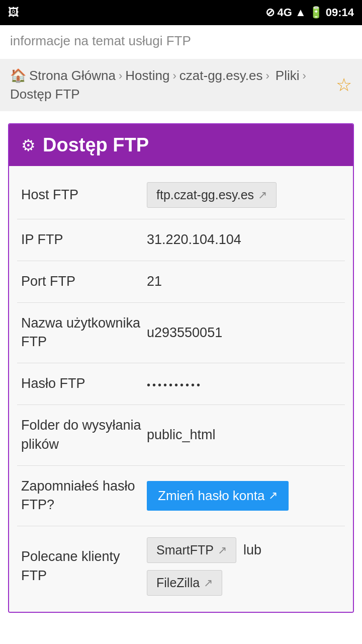 Image resolution: width=362 pixels, height=644 pixels. I want to click on ftp-row-port: Port FTP 21, so click(181, 282).